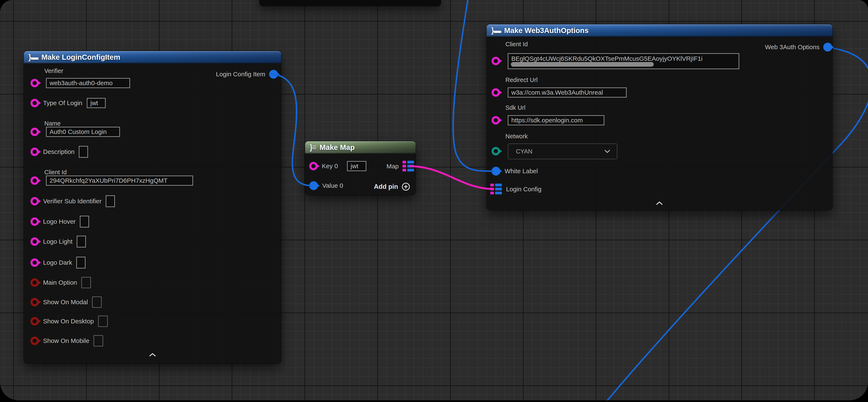 This screenshot has height=402, width=868. Describe the element at coordinates (313, 166) in the screenshot. I see `key0-pin` at that location.